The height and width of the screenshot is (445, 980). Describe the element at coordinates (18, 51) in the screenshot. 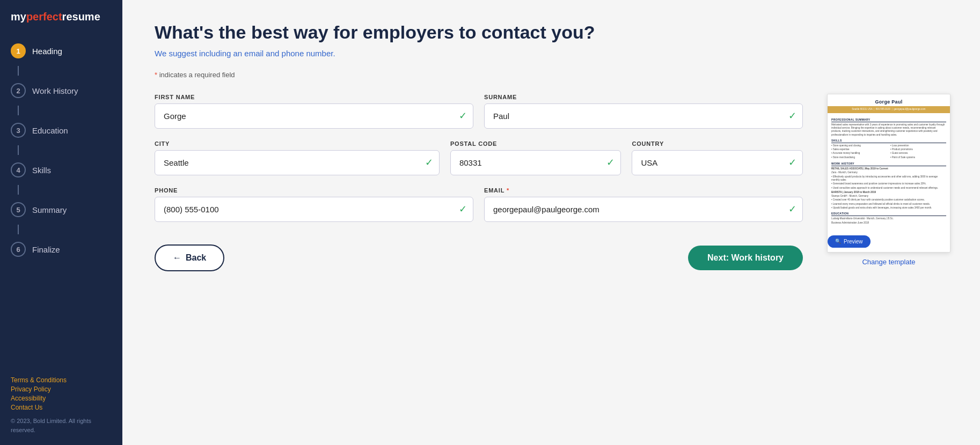

I see `nav-circle-1: 1` at that location.